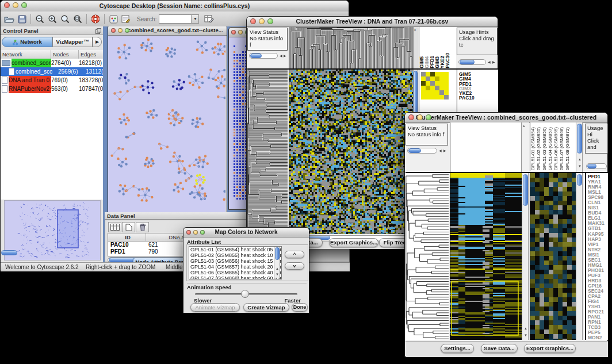 The width and height of the screenshot is (612, 364). What do you see at coordinates (245, 294) in the screenshot?
I see `speed-slider-thumb` at bounding box center [245, 294].